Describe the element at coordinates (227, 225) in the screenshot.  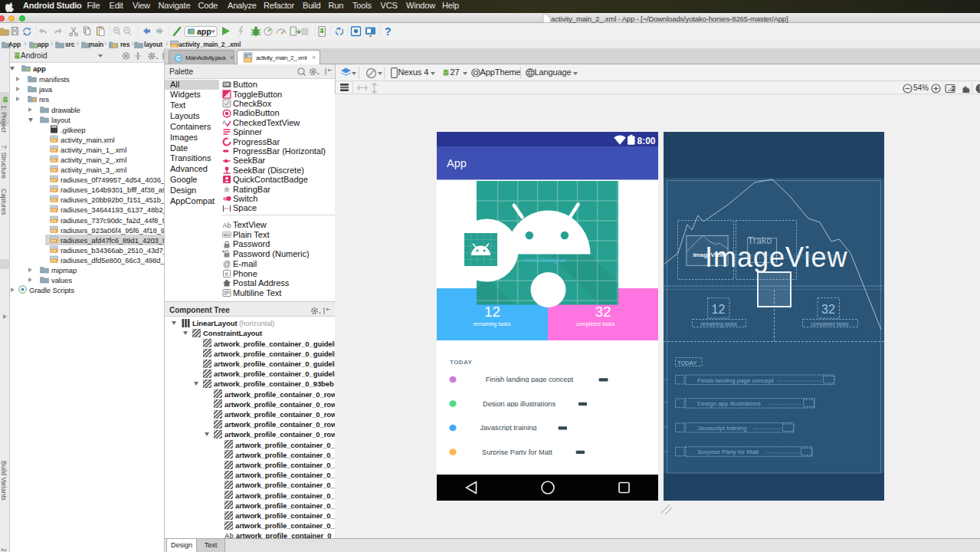
I see `svg-text: Ab` at that location.